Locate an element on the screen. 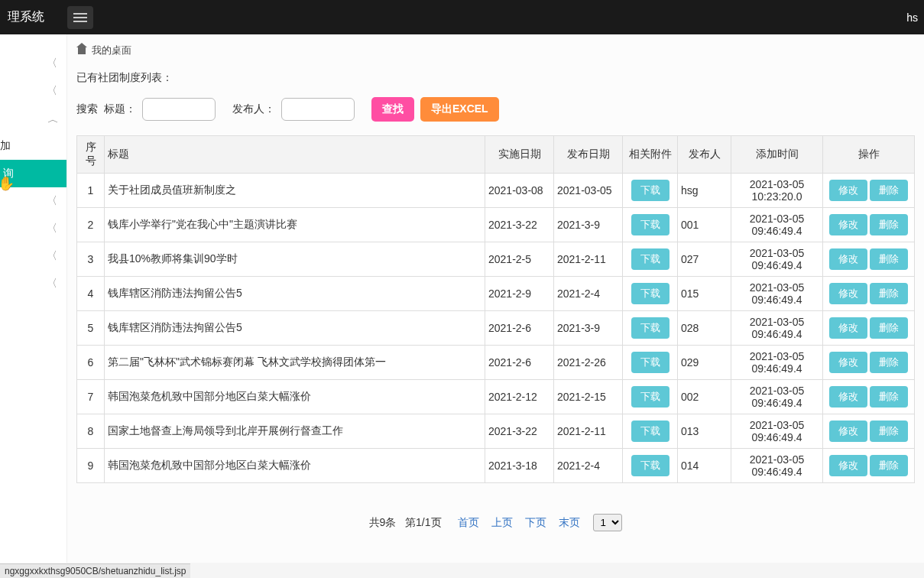 The width and height of the screenshot is (924, 578). table-row: 5钱库辖区消防违法拘留公告52021-2-62021-3-9下载0282021-… is located at coordinates (496, 329).